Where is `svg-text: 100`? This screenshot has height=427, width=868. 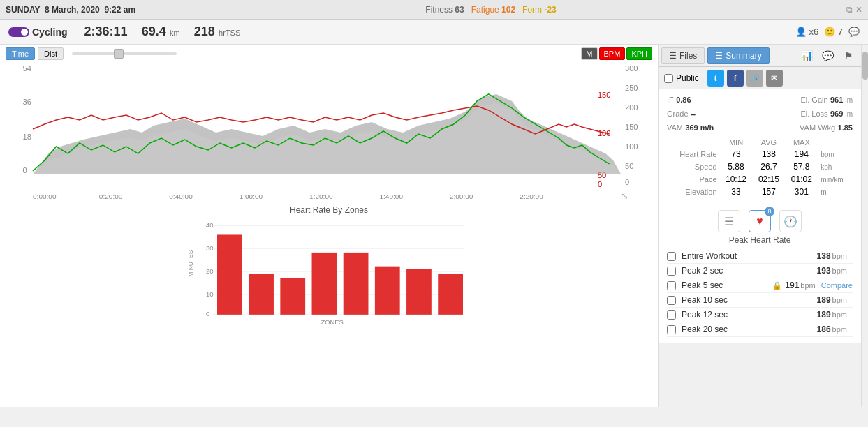
svg-text: 100 is located at coordinates (631, 147).